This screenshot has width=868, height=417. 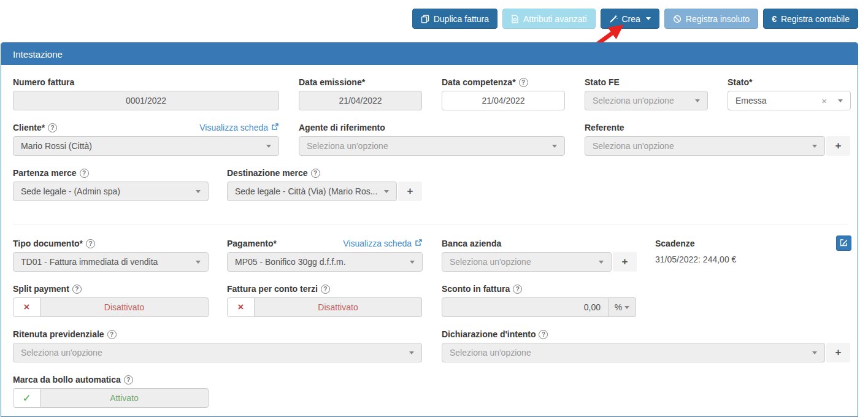 I want to click on dichiarazione-select: Seleziona un'opzione, so click(x=633, y=353).